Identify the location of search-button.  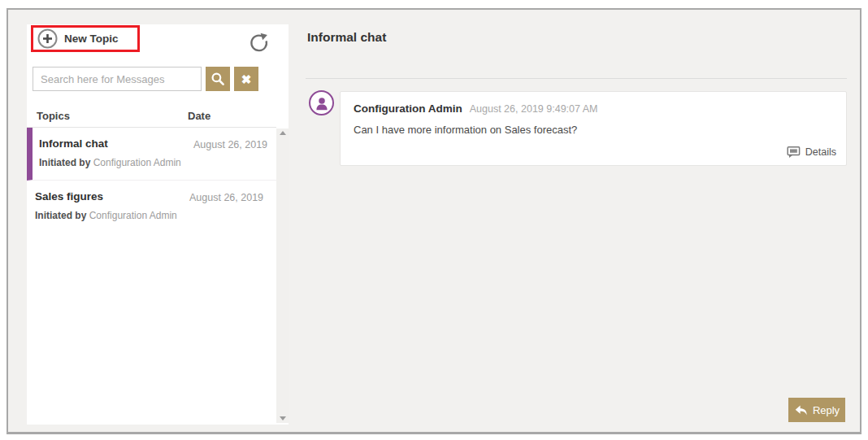
(218, 79).